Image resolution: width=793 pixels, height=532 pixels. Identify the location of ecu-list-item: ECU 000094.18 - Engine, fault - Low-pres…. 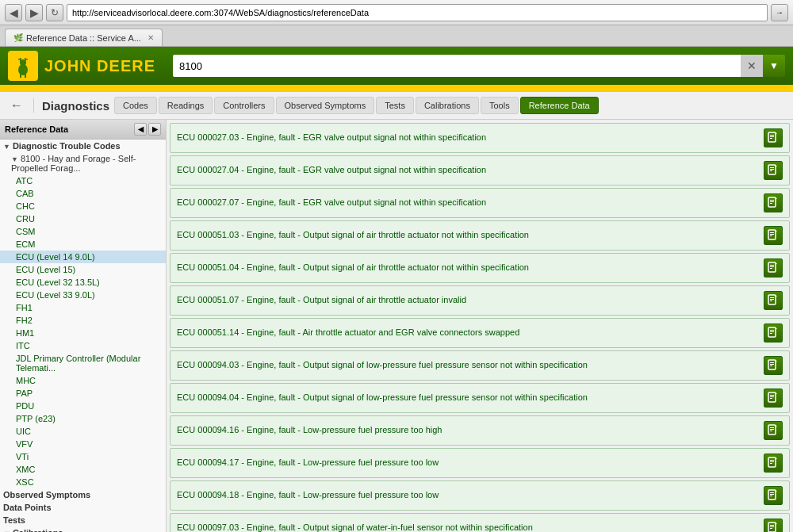
(480, 496).